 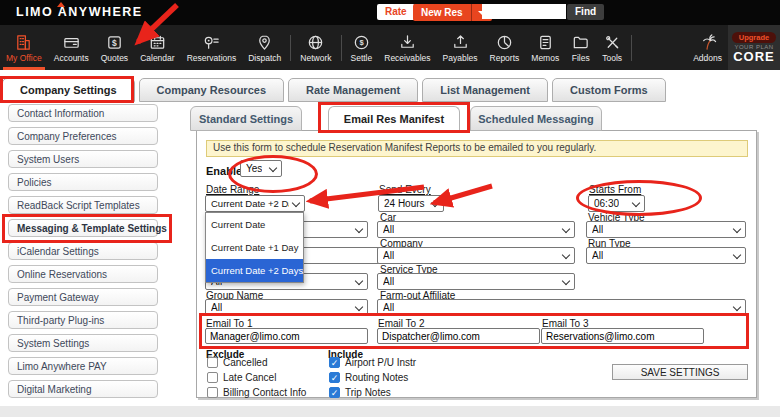 What do you see at coordinates (83, 366) in the screenshot?
I see `sidebar-item-limo-anywhere-pay: Limo Anywhere PAY` at bounding box center [83, 366].